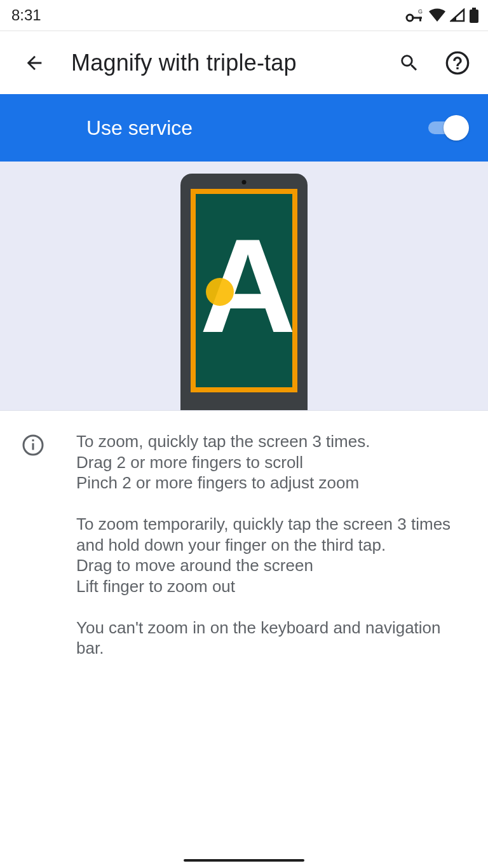 This screenshot has width=488, height=868. I want to click on status-time: 8:31, so click(27, 15).